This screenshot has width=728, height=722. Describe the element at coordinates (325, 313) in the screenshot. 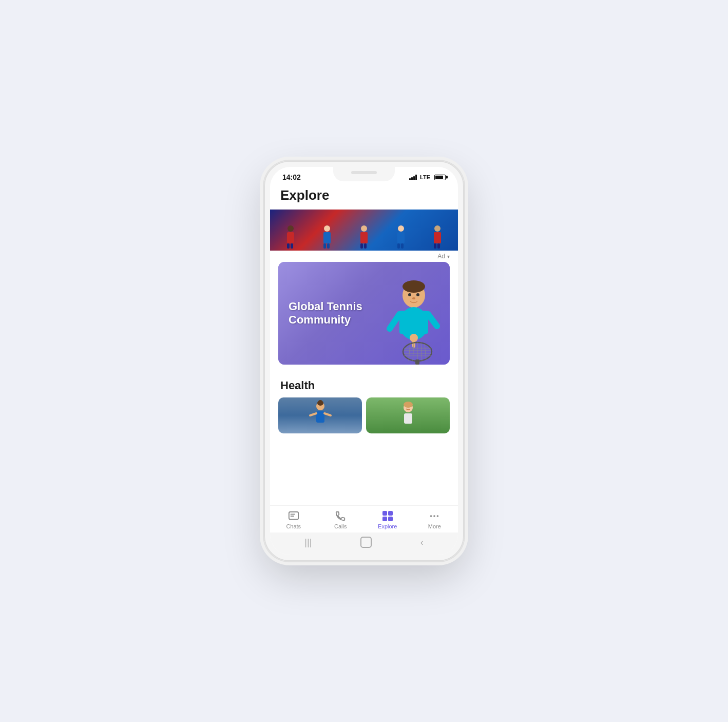

I see `ad-text-block: Global Tennis Community` at that location.